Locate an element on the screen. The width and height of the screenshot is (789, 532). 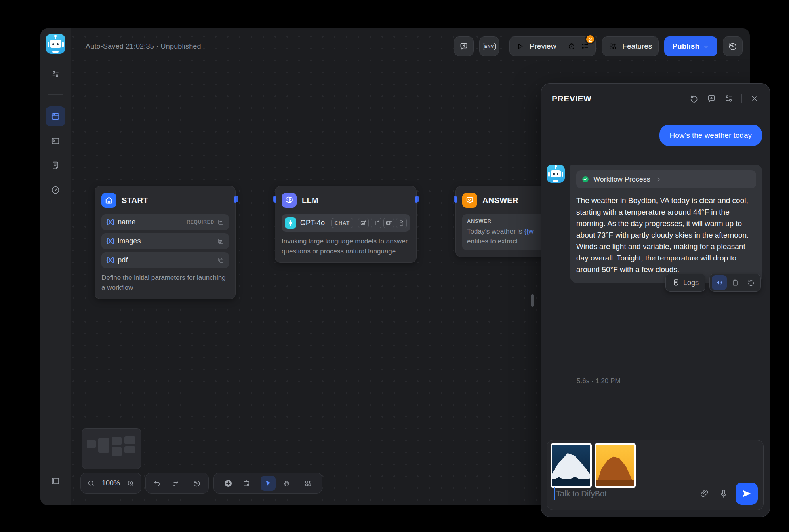
minimap is located at coordinates (112, 449).